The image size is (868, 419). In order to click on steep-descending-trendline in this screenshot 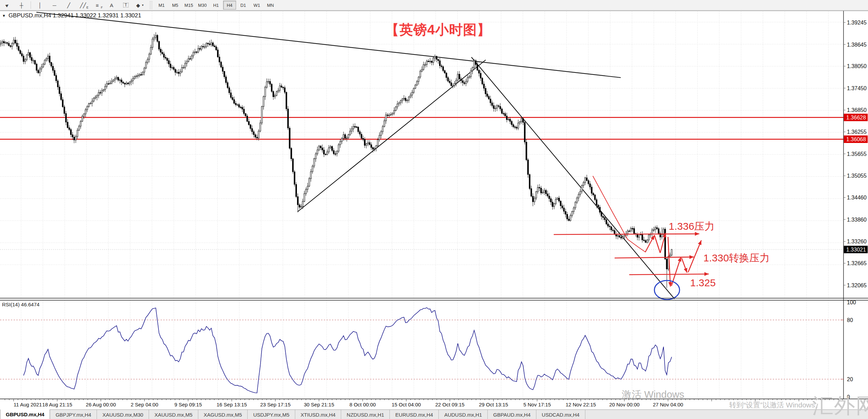, I will do `click(573, 178)`.